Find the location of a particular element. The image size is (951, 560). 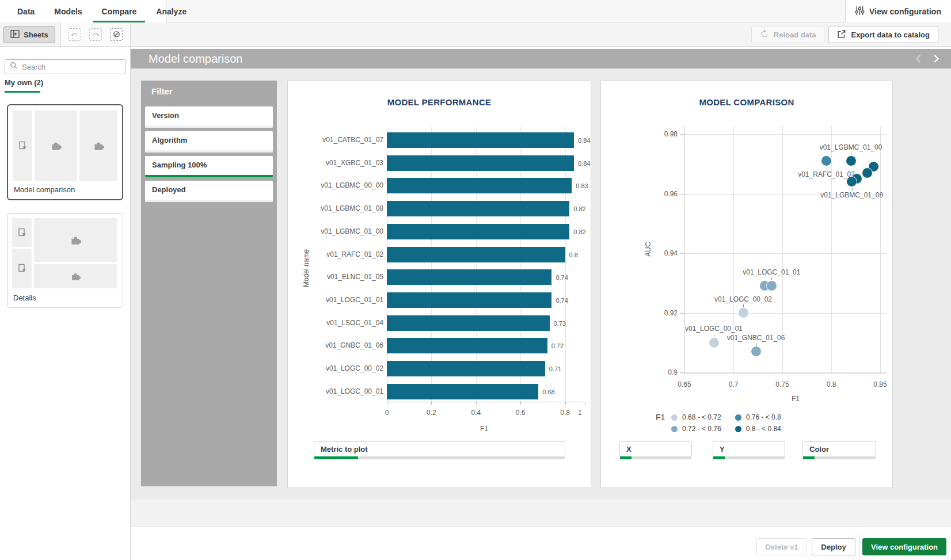

metric-to-plot-listbox: Metric to plot is located at coordinates (440, 449).